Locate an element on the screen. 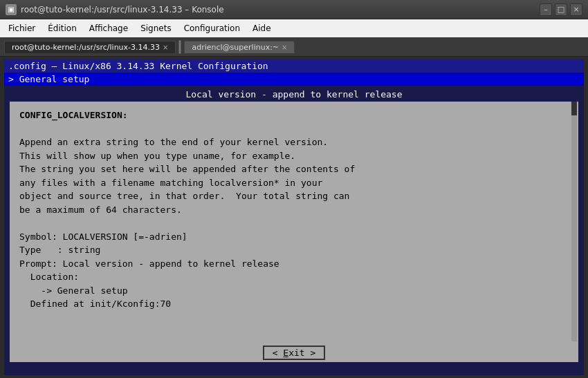 The width and height of the screenshot is (588, 378). menu-edition: Édition is located at coordinates (62, 28).